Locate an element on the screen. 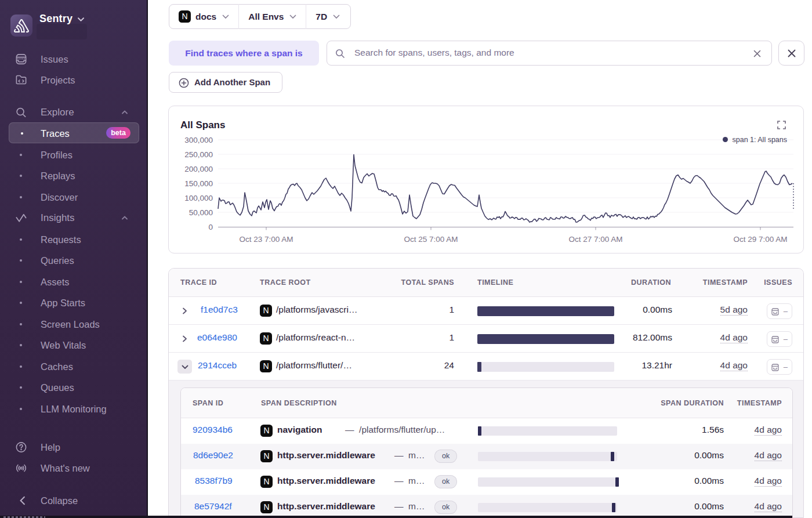 The image size is (812, 518). svg-text: 300,000 is located at coordinates (198, 140).